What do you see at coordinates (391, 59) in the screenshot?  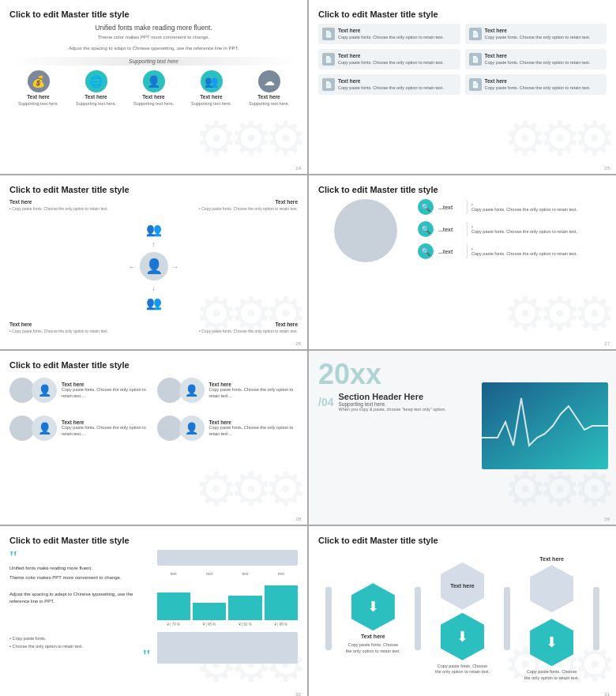 I see `card-content-2: Text here Copy paste fonts. Choose the o…` at bounding box center [391, 59].